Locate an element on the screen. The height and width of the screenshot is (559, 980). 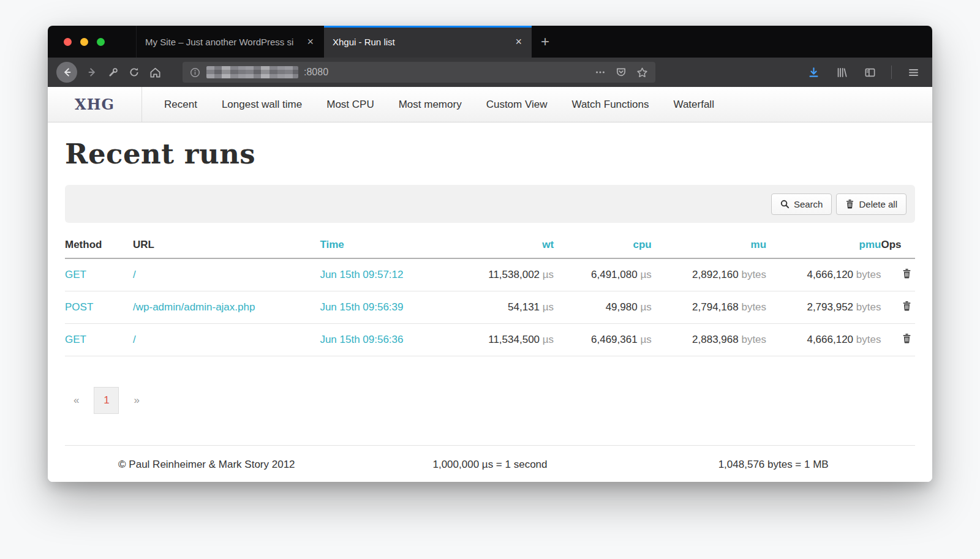
tab-xhgui-run-list: Xhgui - Run list × is located at coordinates (428, 42).